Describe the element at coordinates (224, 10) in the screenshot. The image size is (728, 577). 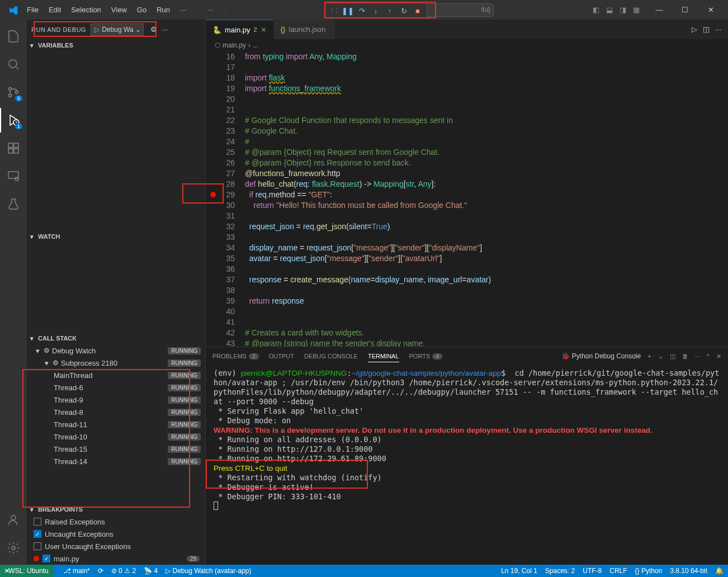
I see `nav-fwd-icon: →` at that location.